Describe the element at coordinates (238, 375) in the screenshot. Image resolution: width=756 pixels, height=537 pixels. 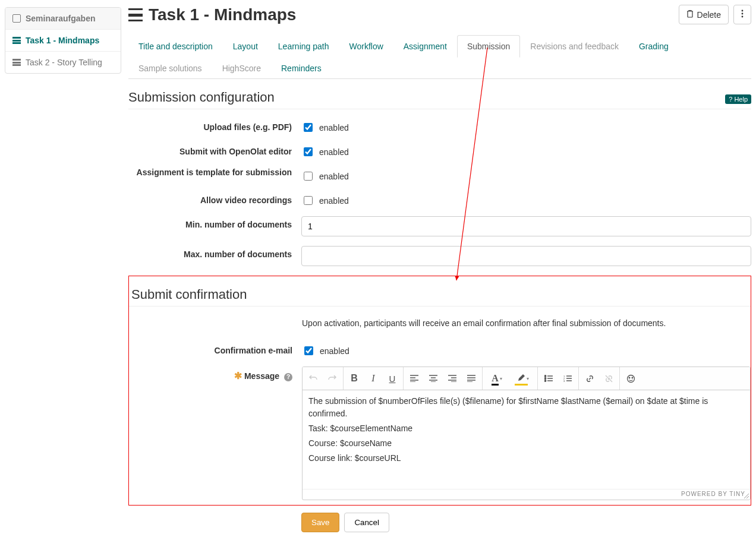
I see `required-icon: ✱` at that location.